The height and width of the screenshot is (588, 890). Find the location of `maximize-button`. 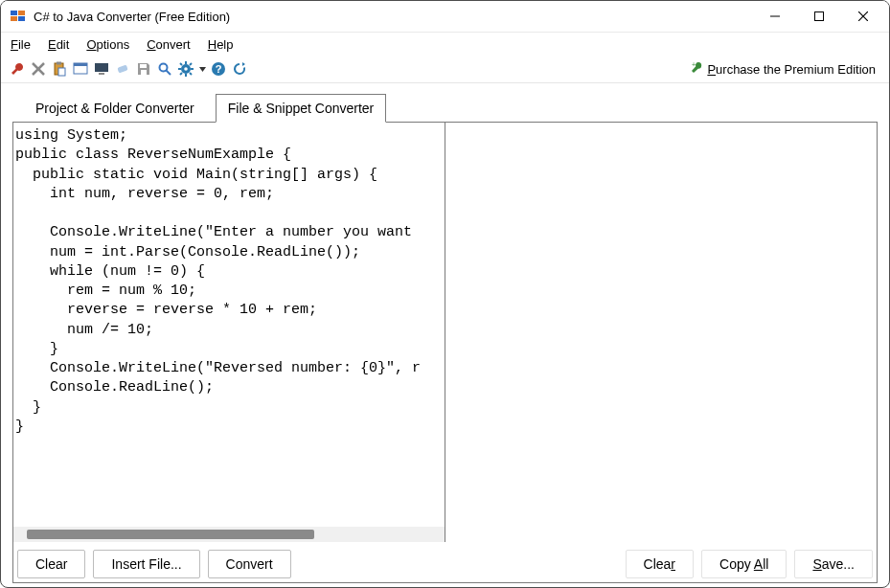

maximize-button is located at coordinates (819, 16).